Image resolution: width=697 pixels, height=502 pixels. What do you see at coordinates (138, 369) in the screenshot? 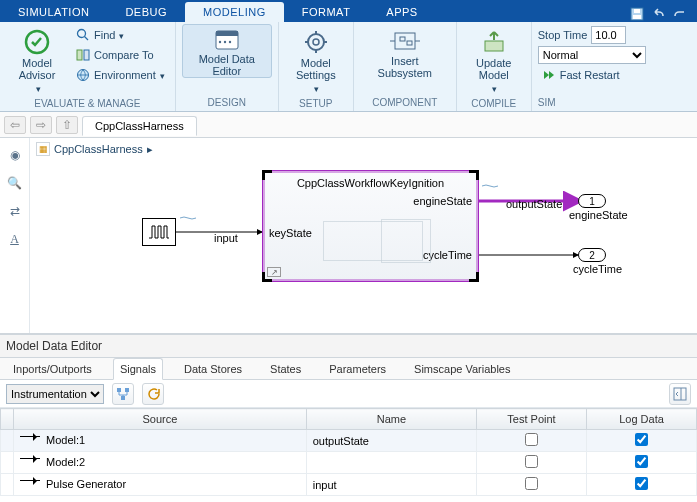
I see `mde-tab-signals: Signals` at bounding box center [138, 369].